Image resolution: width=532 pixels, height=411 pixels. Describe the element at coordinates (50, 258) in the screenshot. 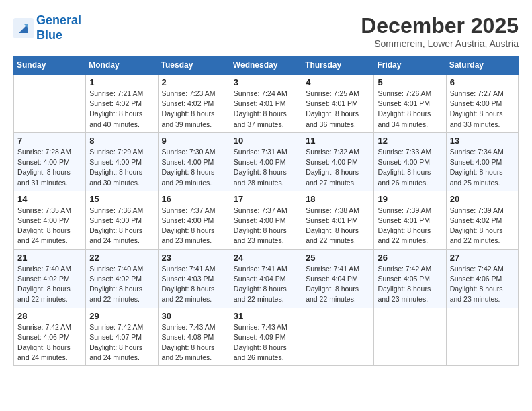

I see `day-number: 21` at that location.